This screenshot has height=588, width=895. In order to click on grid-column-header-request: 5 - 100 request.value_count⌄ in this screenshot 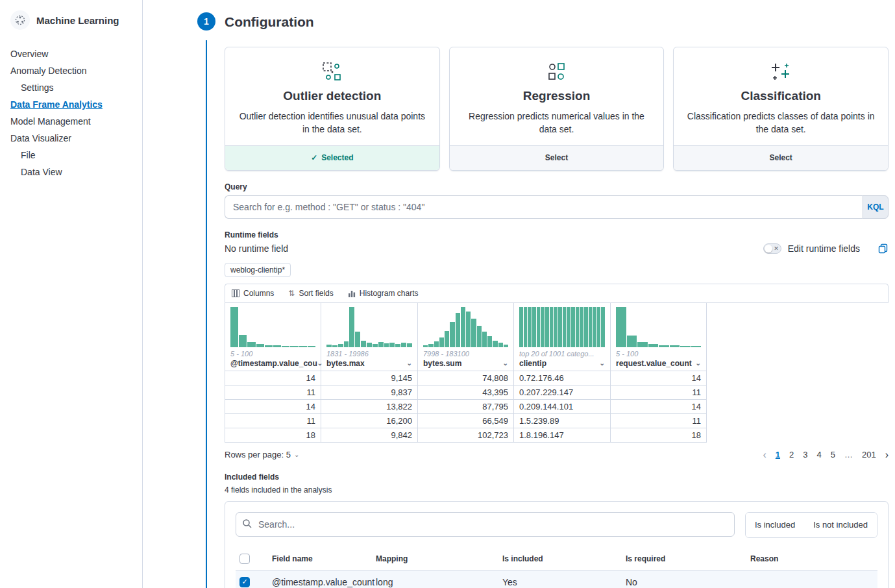, I will do `click(659, 337)`.